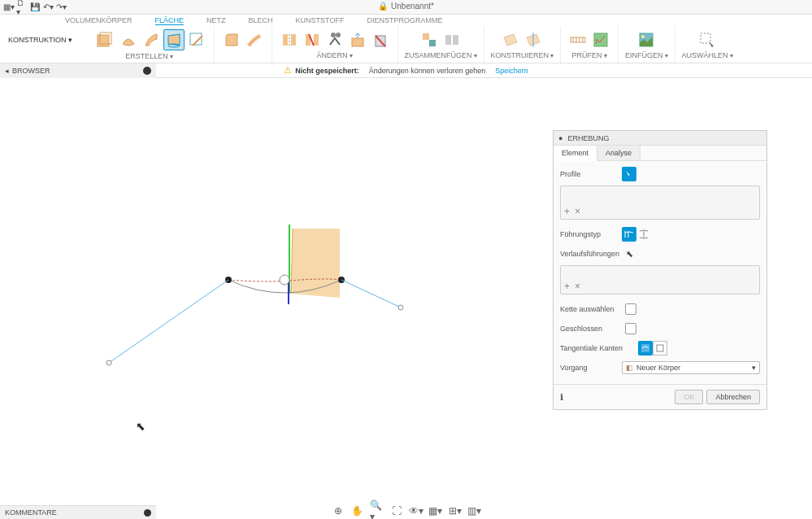 The image size is (812, 519). I want to click on browser-header: ◂BROWSER, so click(78, 71).